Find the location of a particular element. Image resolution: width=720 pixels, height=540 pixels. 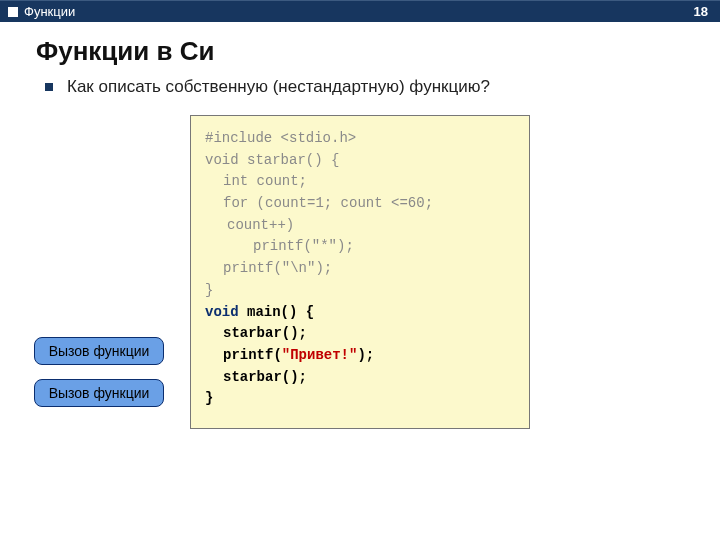

code-line: int count; is located at coordinates (360, 182).